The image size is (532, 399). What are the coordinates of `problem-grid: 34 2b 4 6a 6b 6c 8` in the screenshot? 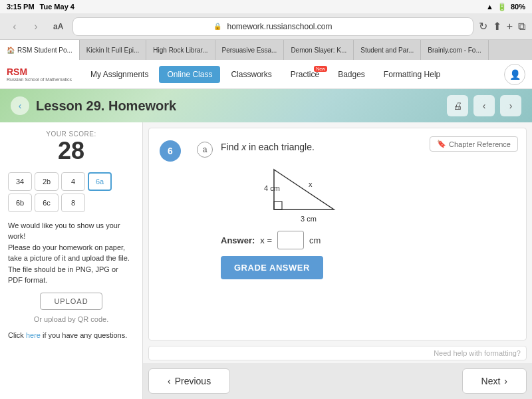 It's located at (71, 192).